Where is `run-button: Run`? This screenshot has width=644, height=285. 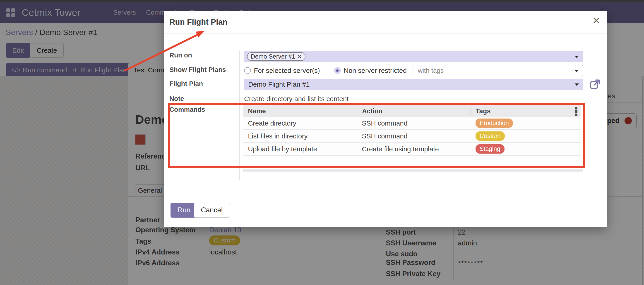 run-button: Run is located at coordinates (184, 210).